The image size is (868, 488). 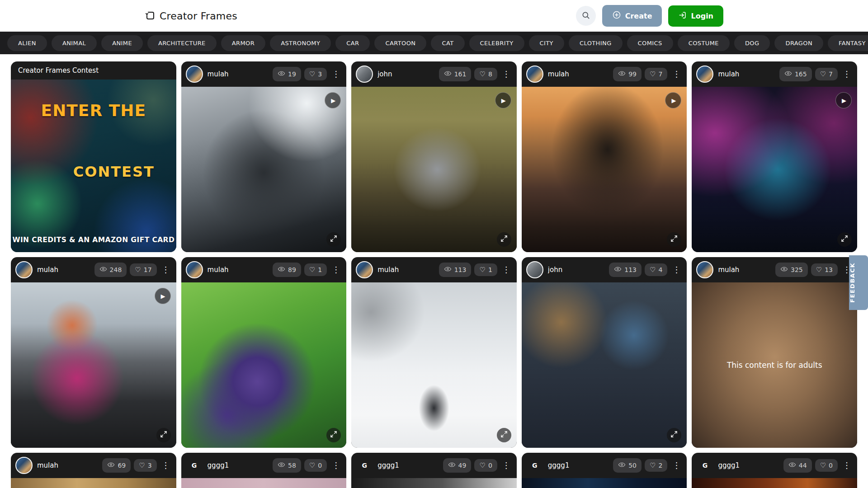 What do you see at coordinates (799, 43) in the screenshot?
I see `category-pill-dragon: DRAGON` at bounding box center [799, 43].